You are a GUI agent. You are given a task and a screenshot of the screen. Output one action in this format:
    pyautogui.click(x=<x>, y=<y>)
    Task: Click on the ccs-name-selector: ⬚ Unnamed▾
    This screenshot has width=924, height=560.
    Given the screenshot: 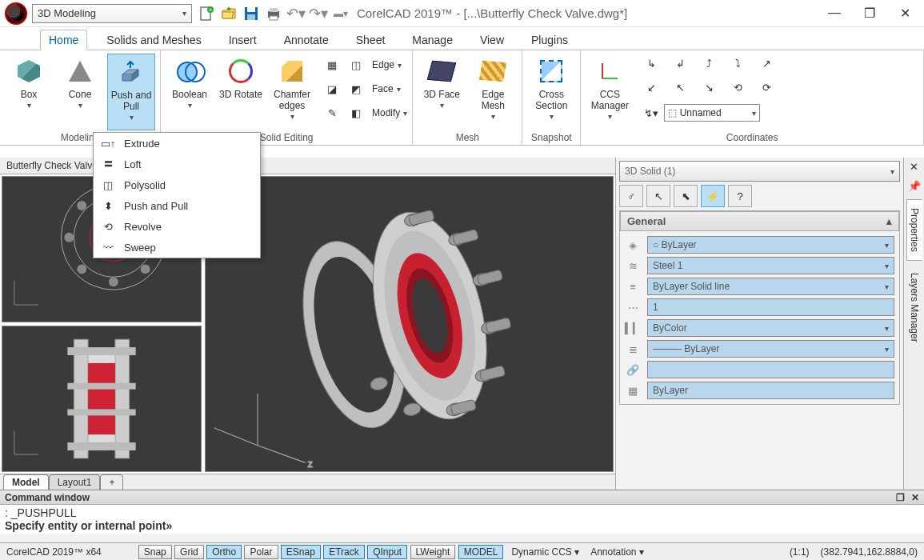 What is the action you would take?
    pyautogui.click(x=712, y=113)
    